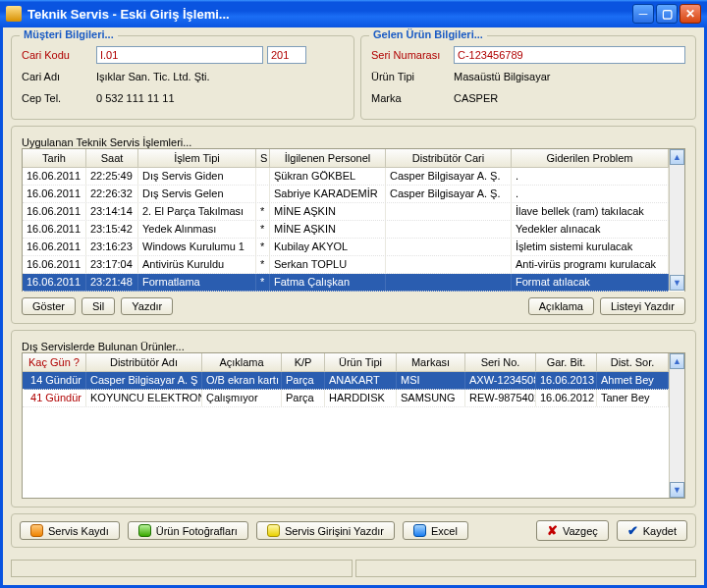 The height and width of the screenshot is (588, 707). I want to click on col-sor: Dist. Sor., so click(632, 362).